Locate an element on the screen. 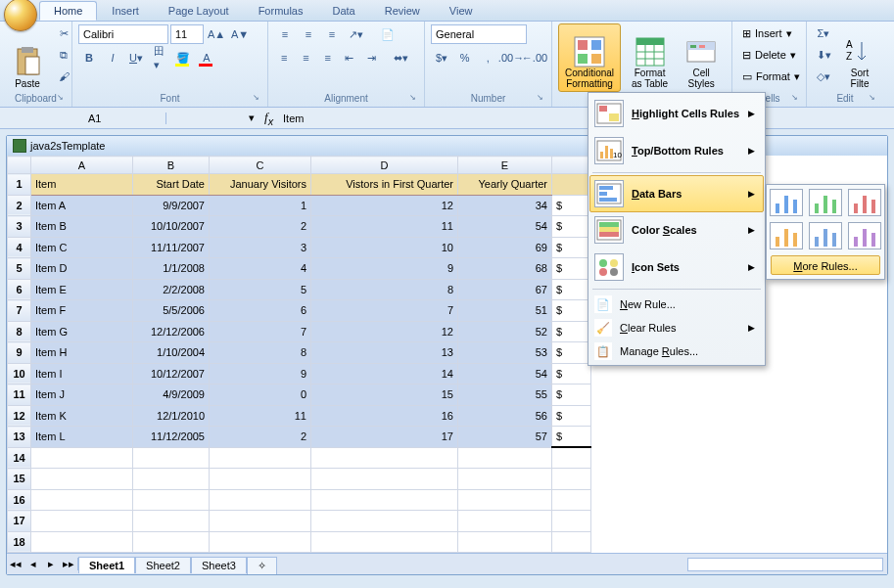  col-header-B: B is located at coordinates (171, 165).